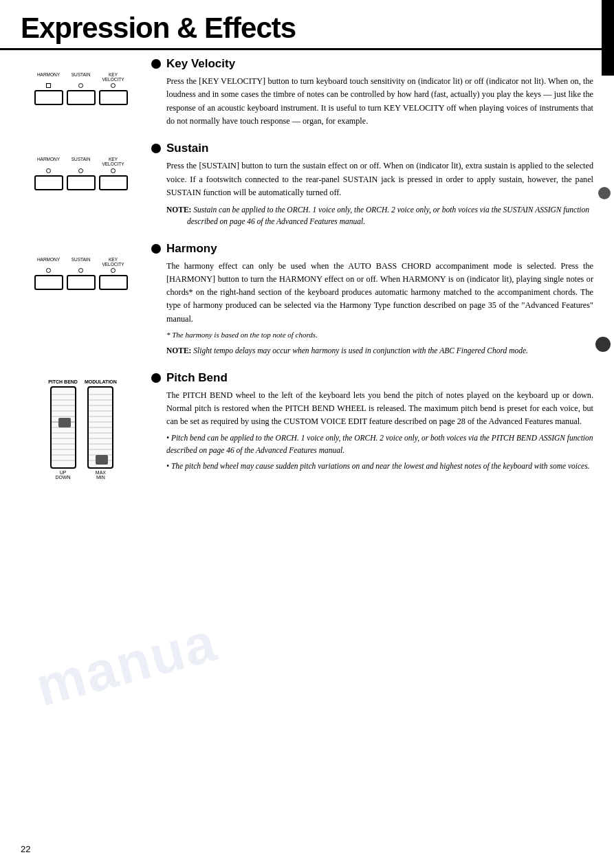 The width and height of the screenshot is (614, 868). What do you see at coordinates (156, 249) in the screenshot?
I see `bullet-ha` at bounding box center [156, 249].